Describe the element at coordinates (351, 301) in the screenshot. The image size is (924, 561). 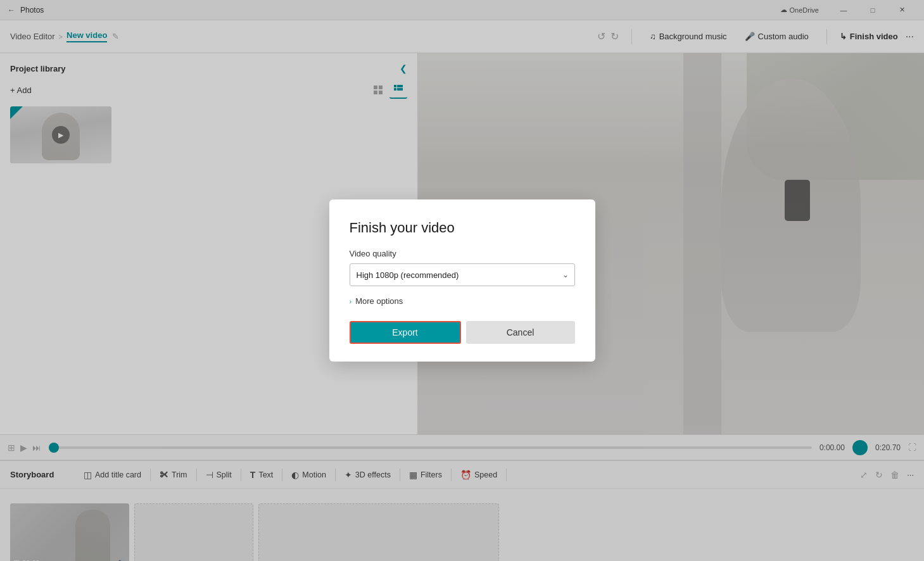
I see `more-options-chevron-icon: ›` at that location.